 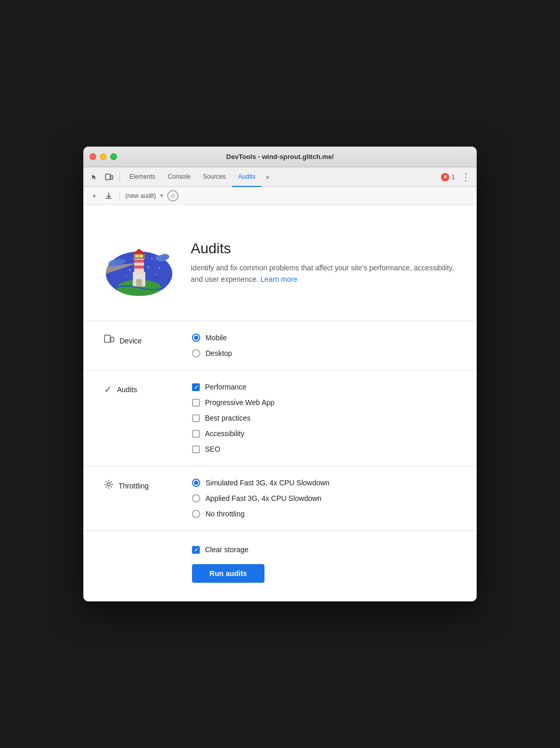 What do you see at coordinates (261, 514) in the screenshot?
I see `throttle-none-option: No throttling` at bounding box center [261, 514].